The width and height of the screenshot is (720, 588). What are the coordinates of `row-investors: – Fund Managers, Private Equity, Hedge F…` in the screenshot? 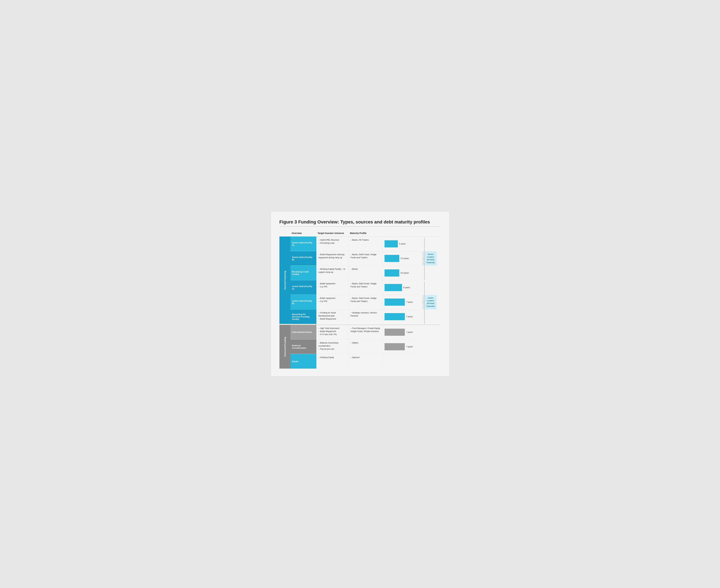 It's located at (366, 332).